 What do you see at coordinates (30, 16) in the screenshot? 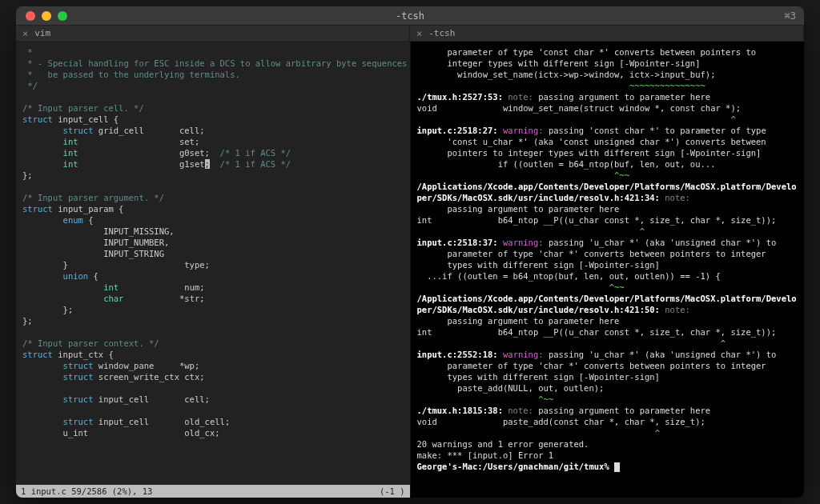
I see `close-icon` at bounding box center [30, 16].